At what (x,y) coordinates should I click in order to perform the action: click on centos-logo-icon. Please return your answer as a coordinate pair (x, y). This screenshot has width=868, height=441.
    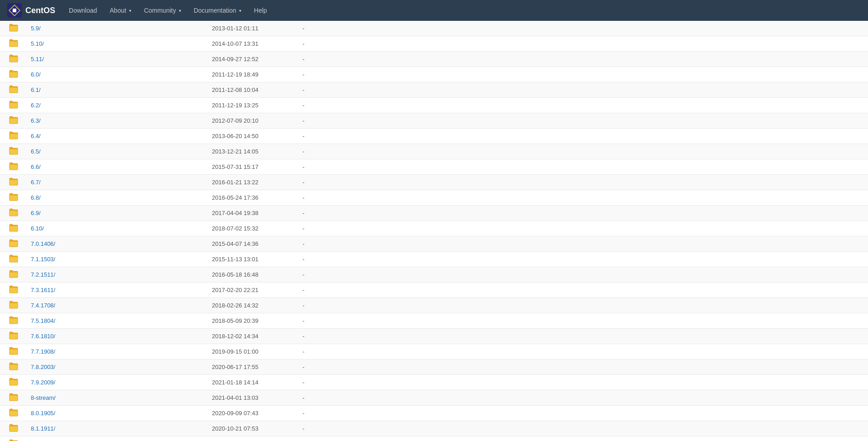
    Looking at the image, I should click on (14, 10).